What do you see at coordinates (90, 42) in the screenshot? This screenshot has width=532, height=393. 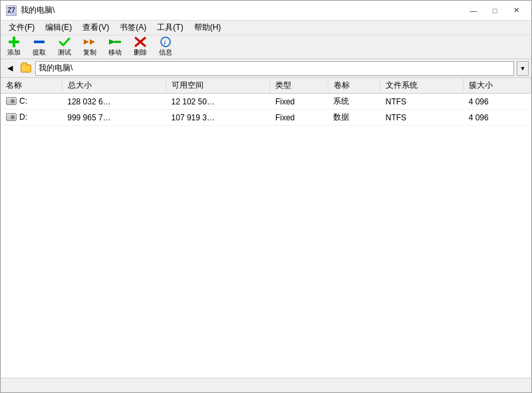 I see `copy-icon` at bounding box center [90, 42].